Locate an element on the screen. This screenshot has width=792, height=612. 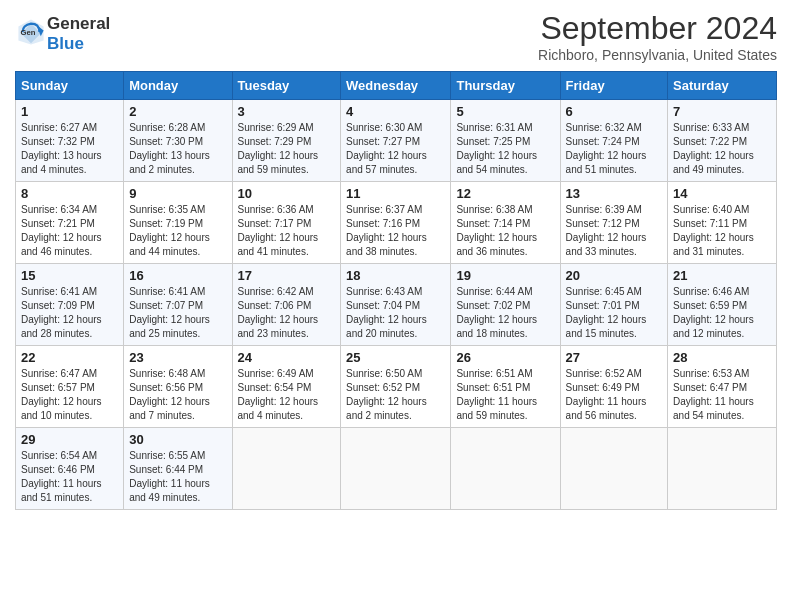
day-detail: Sunrise: 6:47 AM Sunset: 6:57 PM Dayligh… is located at coordinates (70, 395).